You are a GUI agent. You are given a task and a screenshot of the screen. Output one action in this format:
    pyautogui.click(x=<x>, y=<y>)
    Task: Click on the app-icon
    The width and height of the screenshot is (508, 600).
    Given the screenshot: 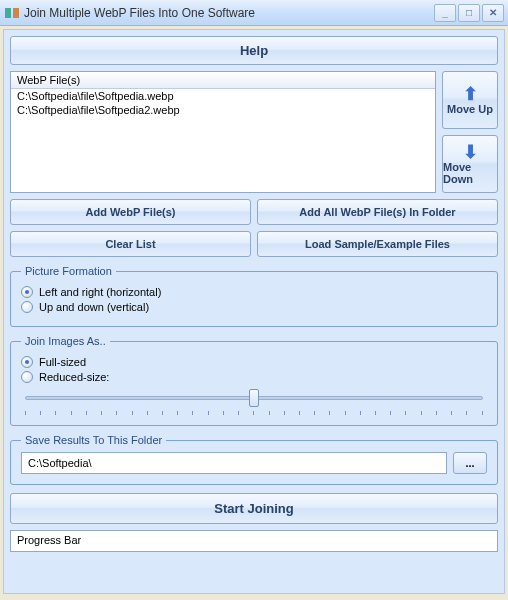 What is the action you would take?
    pyautogui.click(x=12, y=13)
    